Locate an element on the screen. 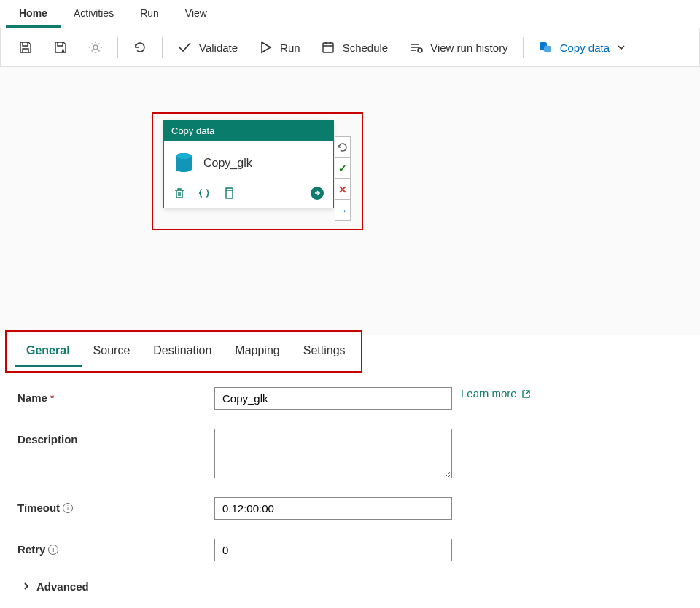 This screenshot has width=700, height=608. run-activity-button is located at coordinates (317, 193).